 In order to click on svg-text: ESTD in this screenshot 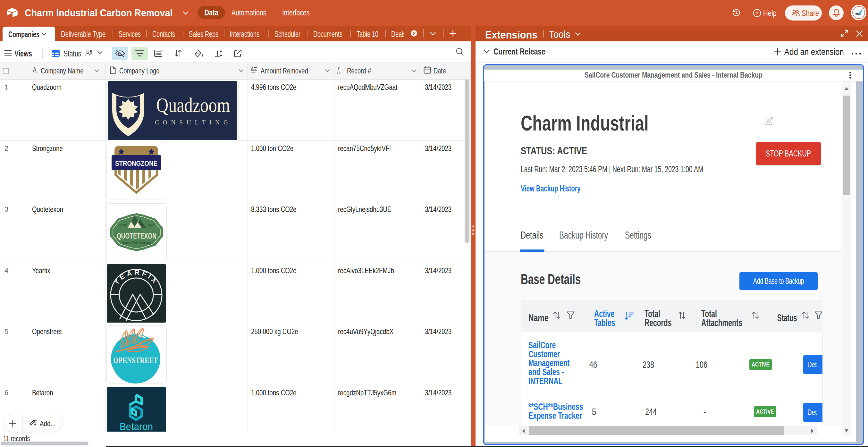, I will do `click(123, 225)`.